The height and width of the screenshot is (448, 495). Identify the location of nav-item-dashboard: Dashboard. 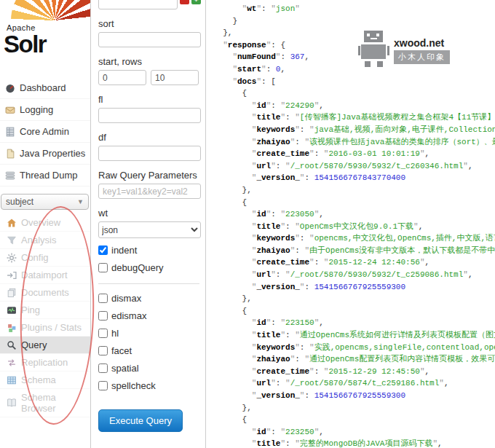
(45, 88).